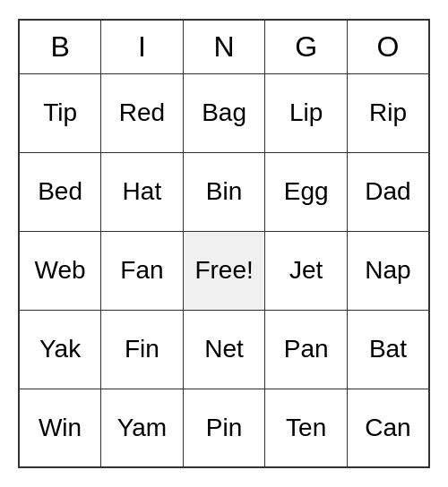  I want to click on bingo-cell-3-2: Net, so click(224, 349).